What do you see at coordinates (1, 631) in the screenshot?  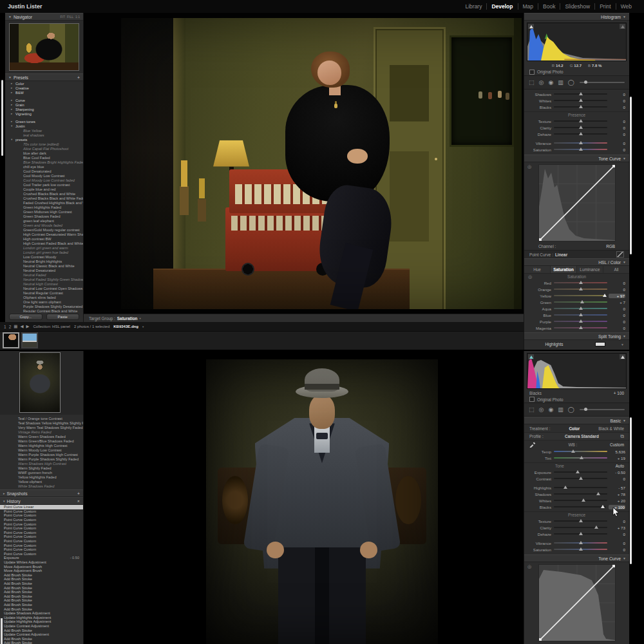 I see `left-scrollbar-thumb-bottom` at bounding box center [1, 631].